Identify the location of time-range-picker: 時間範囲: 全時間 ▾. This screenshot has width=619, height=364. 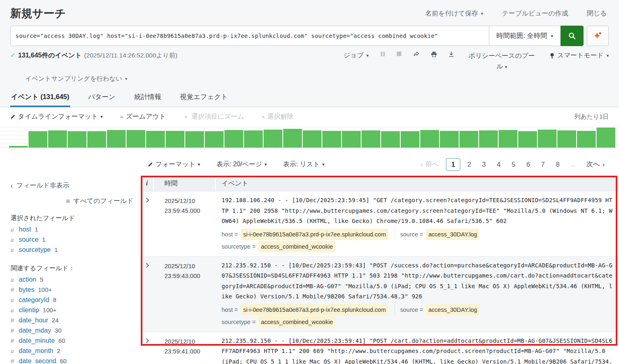
(525, 36).